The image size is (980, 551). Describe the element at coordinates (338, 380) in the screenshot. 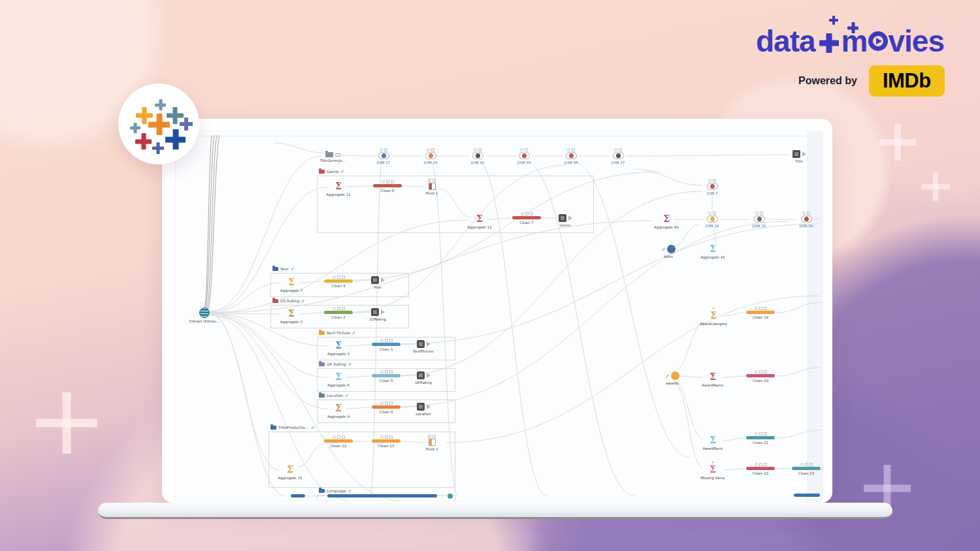

I see `agg-node-aggregate-6: ΣAggregate 6` at that location.